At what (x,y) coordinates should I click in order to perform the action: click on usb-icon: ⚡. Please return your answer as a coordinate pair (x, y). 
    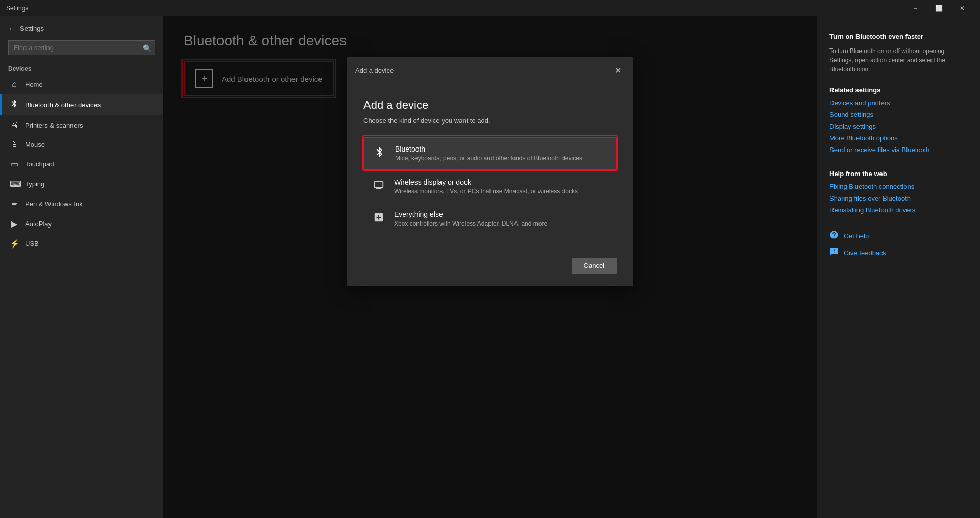
    Looking at the image, I should click on (14, 244).